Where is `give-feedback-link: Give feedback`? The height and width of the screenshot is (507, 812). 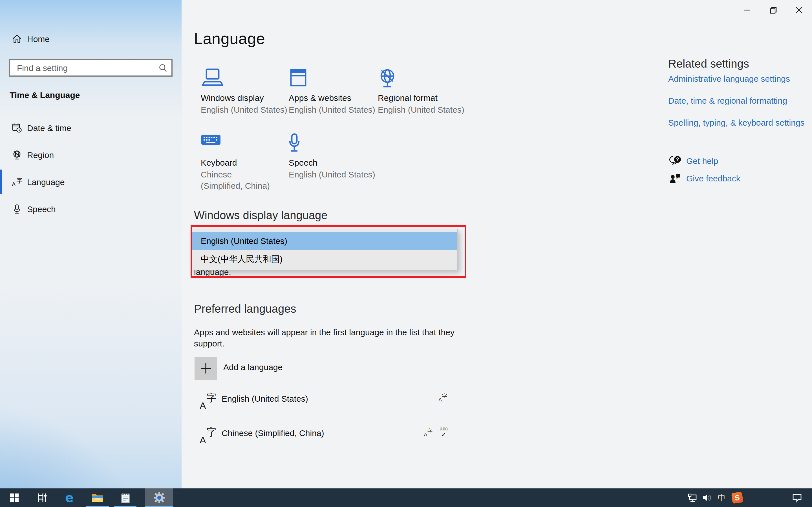 give-feedback-link: Give feedback is located at coordinates (713, 178).